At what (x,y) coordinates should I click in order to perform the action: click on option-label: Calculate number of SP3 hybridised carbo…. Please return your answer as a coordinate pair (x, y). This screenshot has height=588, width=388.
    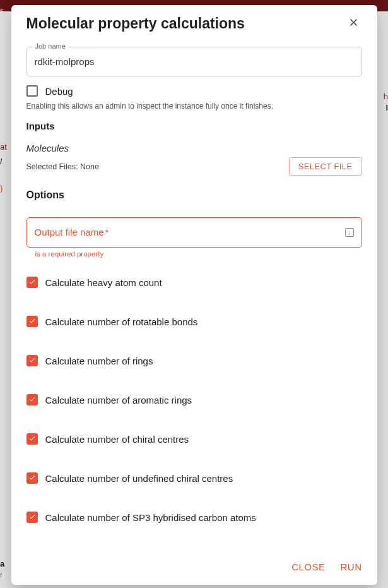
    Looking at the image, I should click on (151, 518).